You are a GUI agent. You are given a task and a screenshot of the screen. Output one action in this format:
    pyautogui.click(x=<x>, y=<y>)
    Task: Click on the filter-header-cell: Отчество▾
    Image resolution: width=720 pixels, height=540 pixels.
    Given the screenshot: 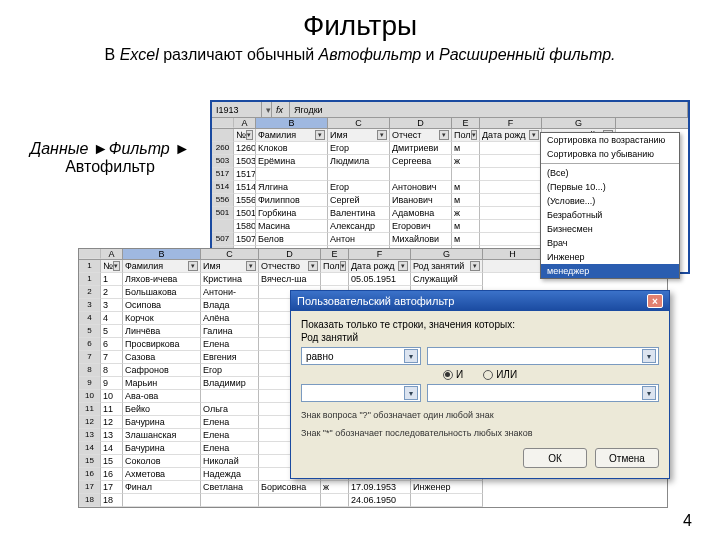 What is the action you would take?
    pyautogui.click(x=290, y=266)
    